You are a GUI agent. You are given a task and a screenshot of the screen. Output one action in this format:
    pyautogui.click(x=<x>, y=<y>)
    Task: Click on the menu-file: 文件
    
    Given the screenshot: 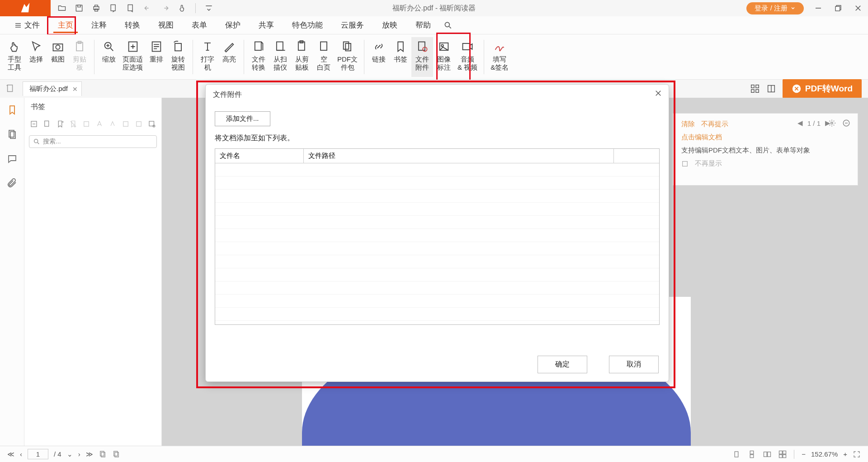 What is the action you would take?
    pyautogui.click(x=27, y=25)
    